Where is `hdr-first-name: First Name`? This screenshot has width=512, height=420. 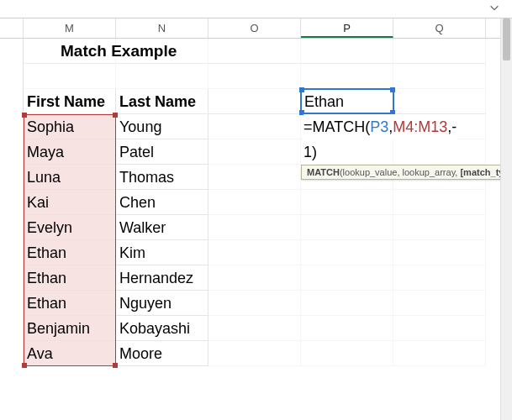
hdr-first-name: First Name is located at coordinates (70, 102).